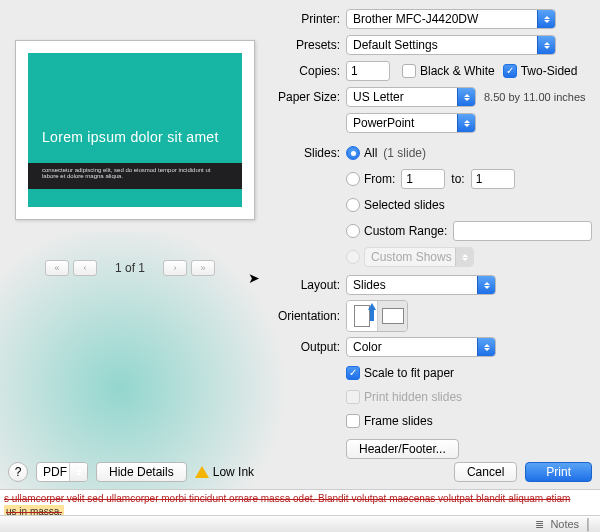  What do you see at coordinates (411, 123) in the screenshot?
I see `app-select: PowerPoint` at bounding box center [411, 123].